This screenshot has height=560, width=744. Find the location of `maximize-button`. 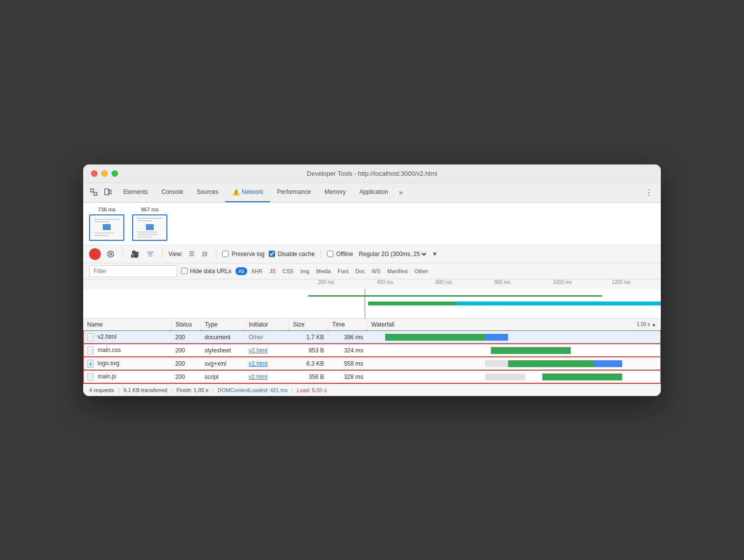

maximize-button is located at coordinates (115, 173).